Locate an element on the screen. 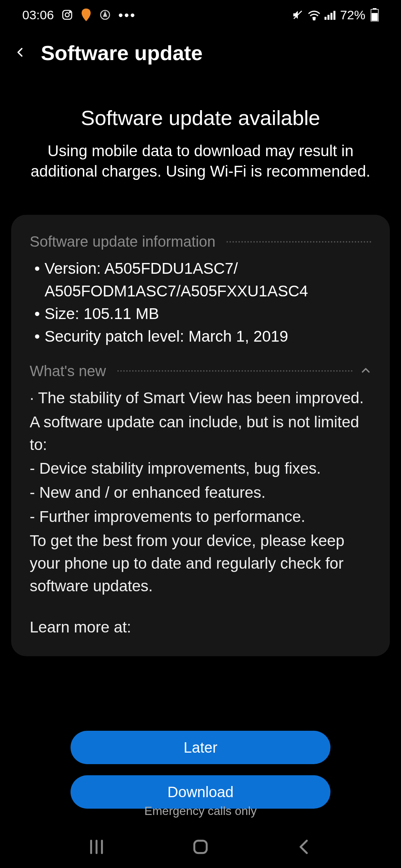 Image resolution: width=401 pixels, height=868 pixels. learn-more-line: Learn more at: is located at coordinates (200, 628).